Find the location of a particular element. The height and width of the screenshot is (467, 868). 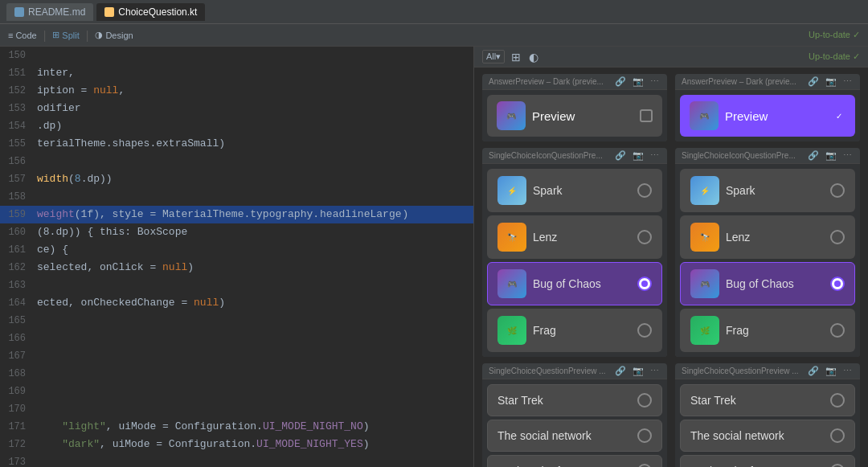

code-line-162: 162 selected, onClick = null) is located at coordinates (236, 268).